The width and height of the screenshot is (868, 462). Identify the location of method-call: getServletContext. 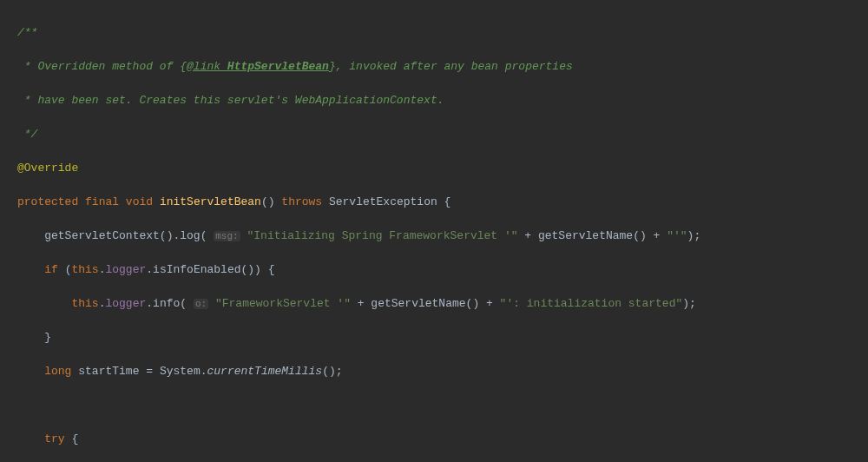
(102, 236).